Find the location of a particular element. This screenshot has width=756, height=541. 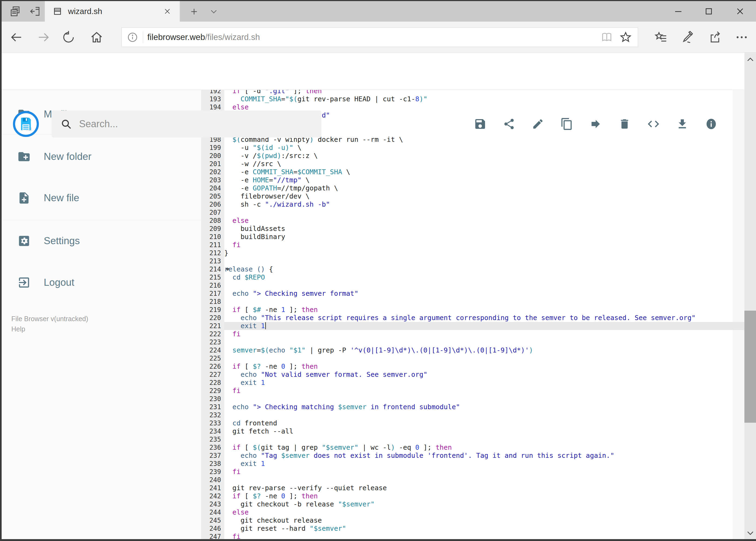

code-line: 199 -u "$(id -u)" \ is located at coordinates (473, 148).